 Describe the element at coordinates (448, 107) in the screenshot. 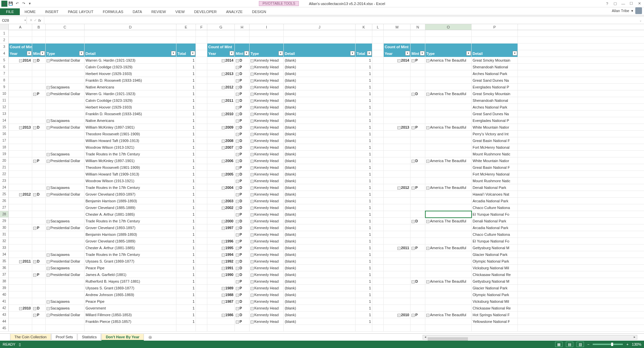

I see `cell-O12` at that location.